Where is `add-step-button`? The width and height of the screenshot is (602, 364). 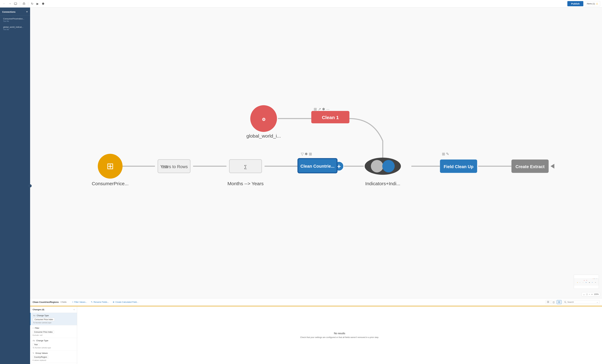 add-step-button is located at coordinates (24, 4).